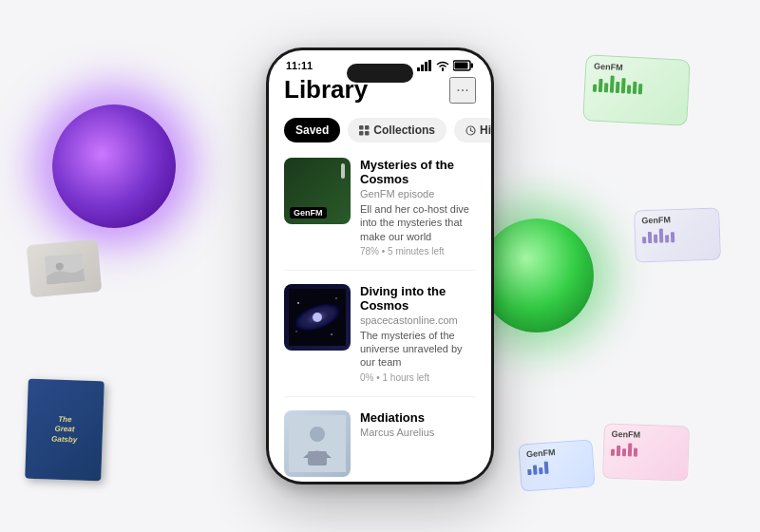 The height and width of the screenshot is (532, 760). What do you see at coordinates (299, 66) in the screenshot?
I see `status-time: 11:11` at bounding box center [299, 66].